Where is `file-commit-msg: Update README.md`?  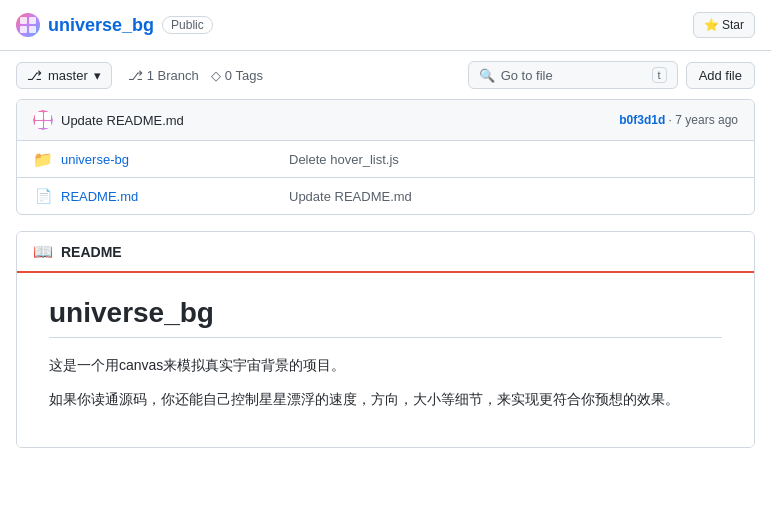 file-commit-msg: Update README.md is located at coordinates (510, 196).